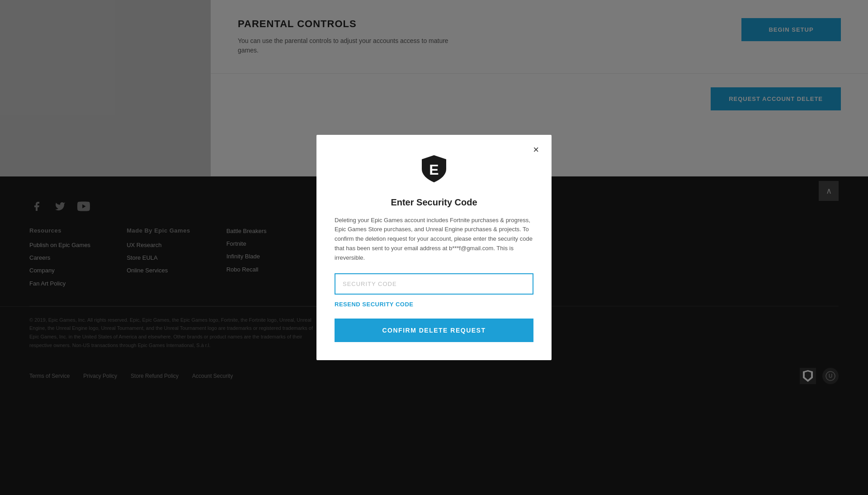 This screenshot has height=495, width=868. Describe the element at coordinates (434, 239) in the screenshot. I see `modal-description: Deleting your Epic Games account include…` at that location.